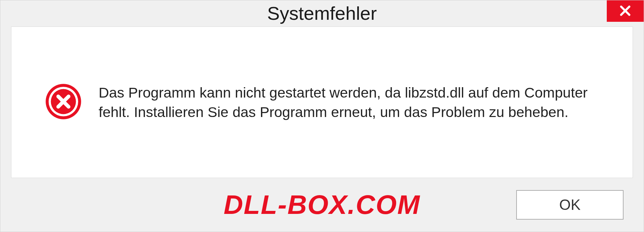  Describe the element at coordinates (322, 205) in the screenshot. I see `watermark-text: DLL-BOX.COM` at that location.